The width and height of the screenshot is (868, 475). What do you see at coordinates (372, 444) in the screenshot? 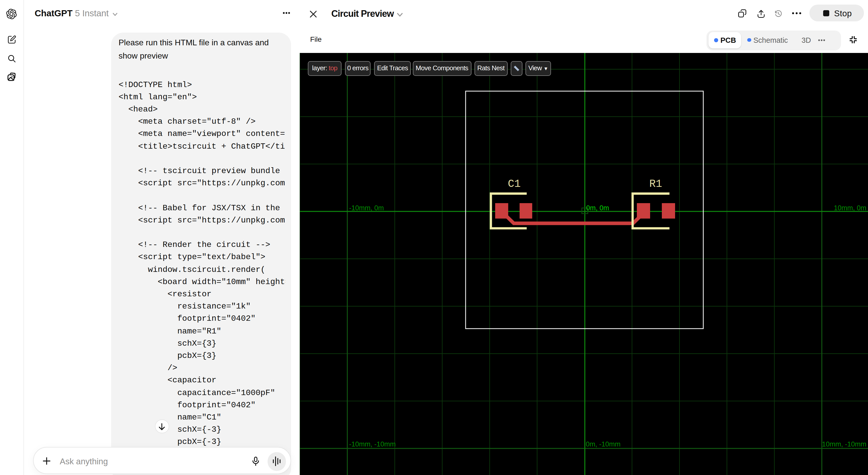
I see `svg-text: -10mm, -10mm` at bounding box center [372, 444].